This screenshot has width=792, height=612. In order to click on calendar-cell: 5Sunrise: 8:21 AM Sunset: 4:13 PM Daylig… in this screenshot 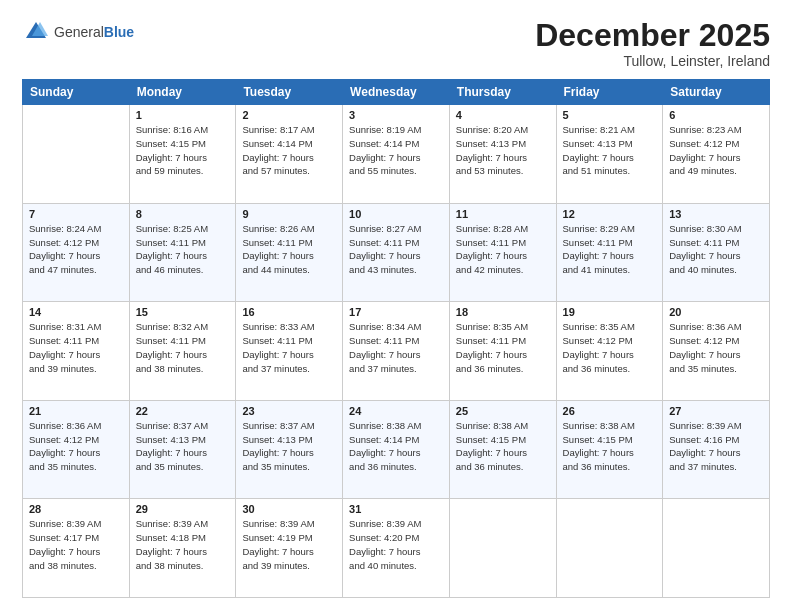, I will do `click(610, 154)`.